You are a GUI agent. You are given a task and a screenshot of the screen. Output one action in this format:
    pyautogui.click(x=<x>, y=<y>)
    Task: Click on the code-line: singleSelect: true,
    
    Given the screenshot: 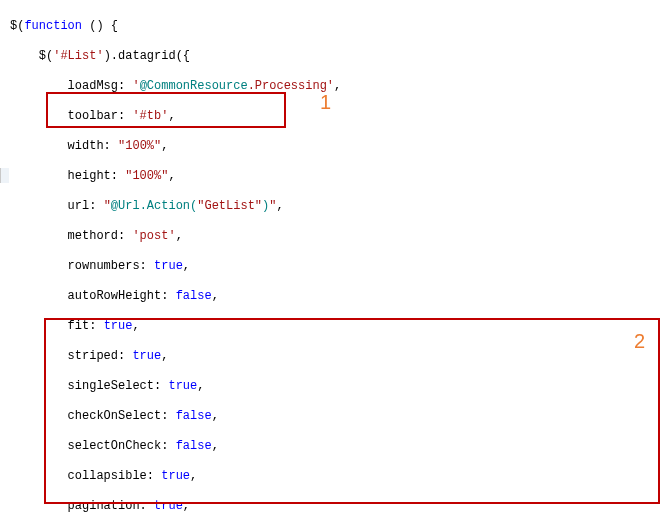 What is the action you would take?
    pyautogui.click(x=338, y=386)
    